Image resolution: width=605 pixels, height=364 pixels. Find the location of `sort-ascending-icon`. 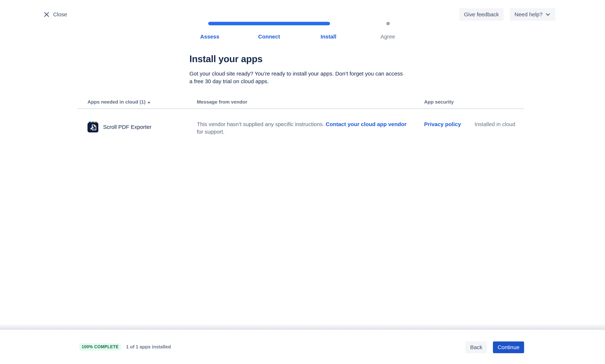

sort-ascending-icon is located at coordinates (149, 102).